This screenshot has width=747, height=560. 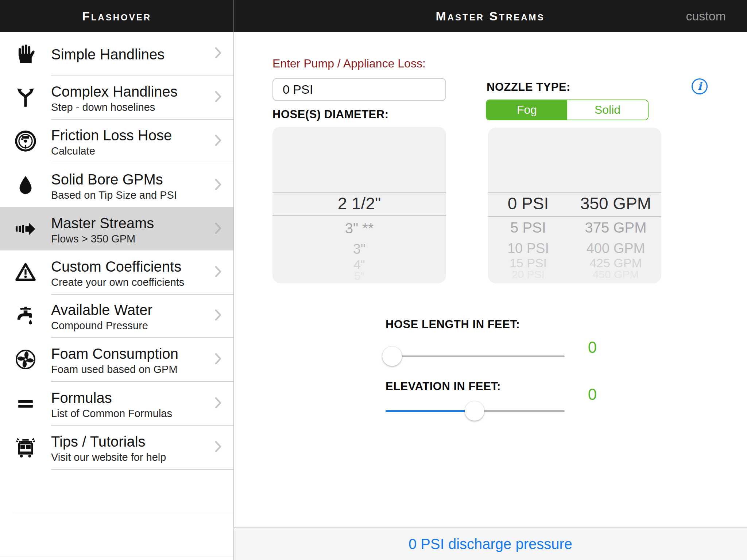 I want to click on sidebar-item-title: Foam Consumption, so click(x=115, y=354).